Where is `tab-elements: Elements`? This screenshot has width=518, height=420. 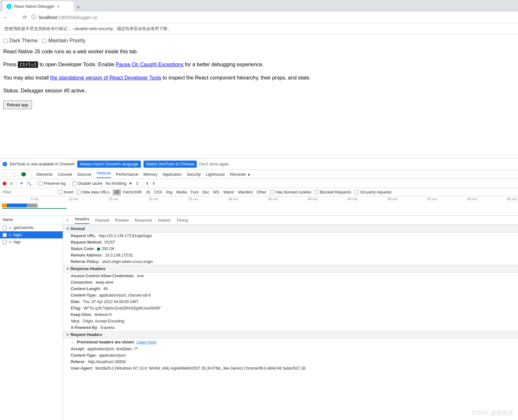 tab-elements: Elements is located at coordinates (45, 174).